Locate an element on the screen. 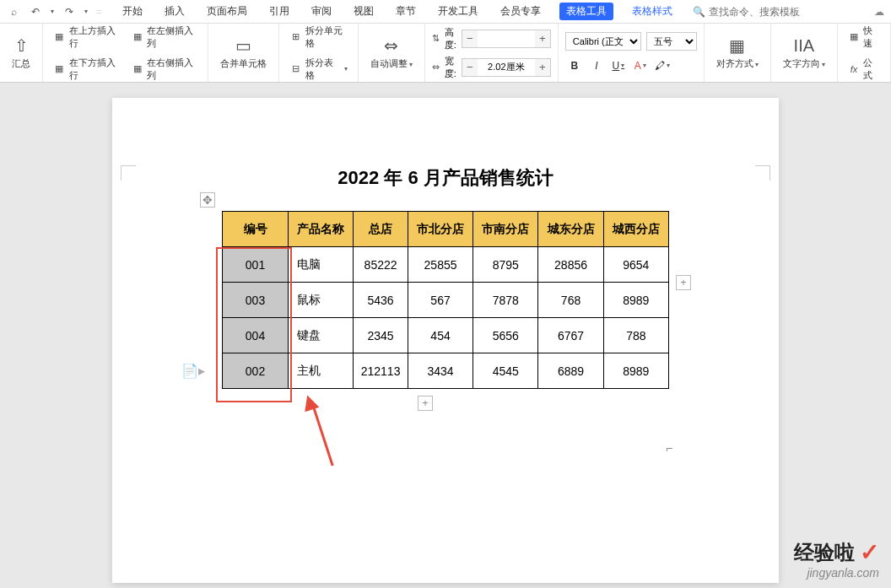 This screenshot has height=588, width=891. height-input is located at coordinates (506, 39).